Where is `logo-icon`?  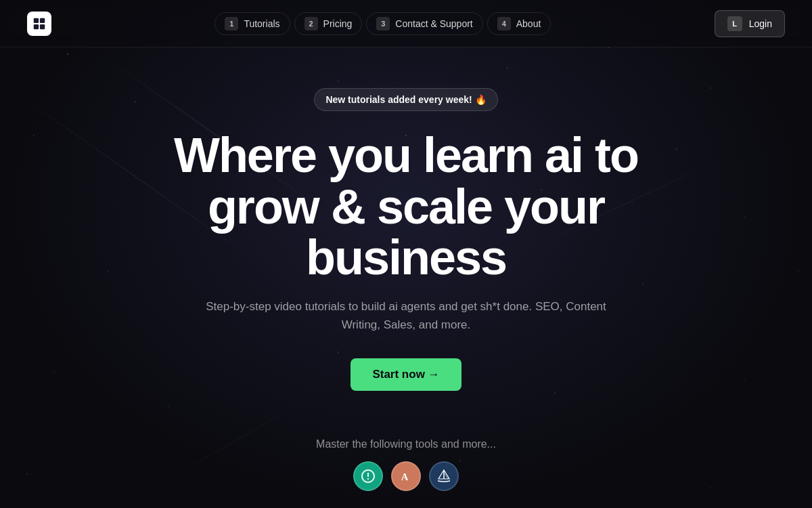 logo-icon is located at coordinates (39, 24).